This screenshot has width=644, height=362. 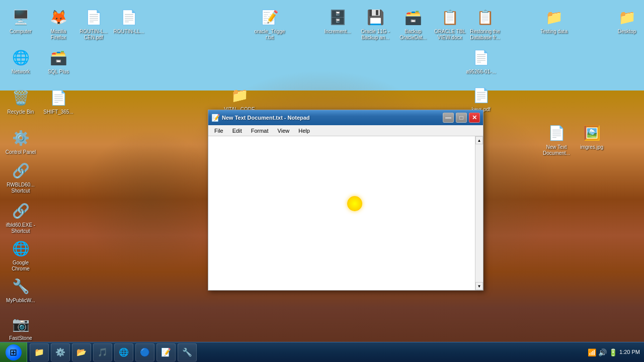 I want to click on taskbar-btn-control: ⚙️, so click(x=60, y=352).